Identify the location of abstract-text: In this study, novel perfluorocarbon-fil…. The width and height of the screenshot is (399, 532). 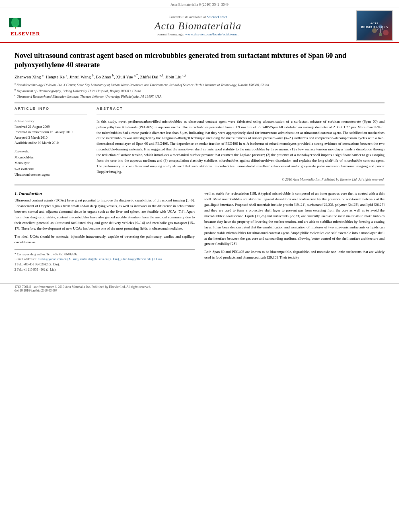
(241, 147).